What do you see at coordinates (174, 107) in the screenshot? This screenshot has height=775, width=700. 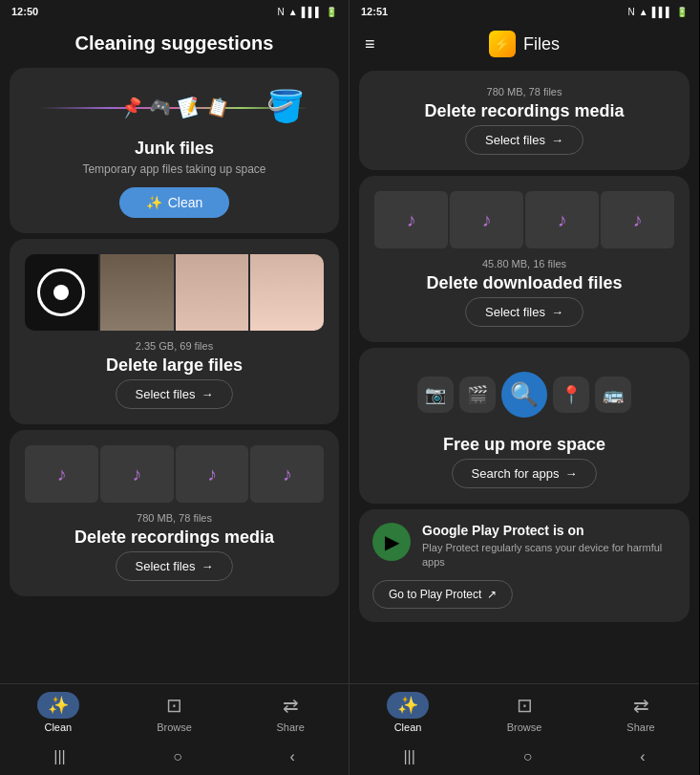 I see `junk-decoration: 📌 🎮 📝 📋 🪣` at bounding box center [174, 107].